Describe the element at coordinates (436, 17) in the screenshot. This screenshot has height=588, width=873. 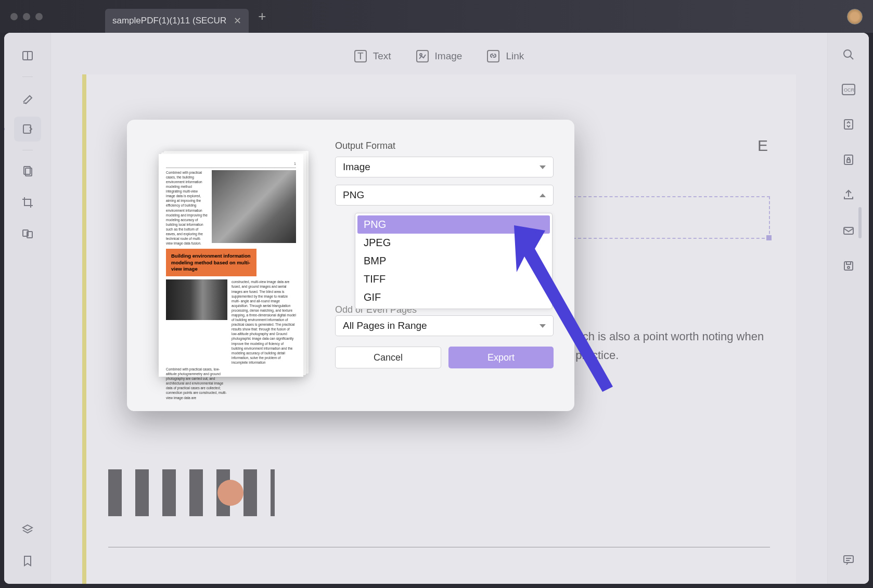
I see `titlebar: samplePDF(1)(1)11 (SECUR ✕ +` at that location.